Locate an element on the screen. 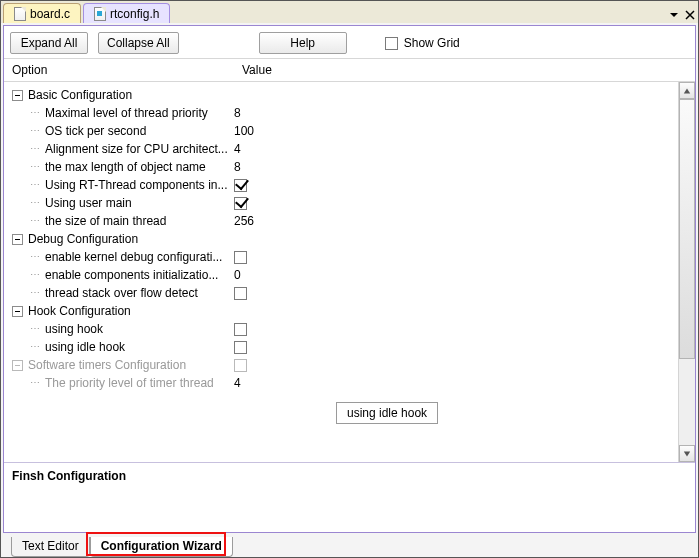 Image resolution: width=699 pixels, height=558 pixels. checkbox-box is located at coordinates (392, 44).